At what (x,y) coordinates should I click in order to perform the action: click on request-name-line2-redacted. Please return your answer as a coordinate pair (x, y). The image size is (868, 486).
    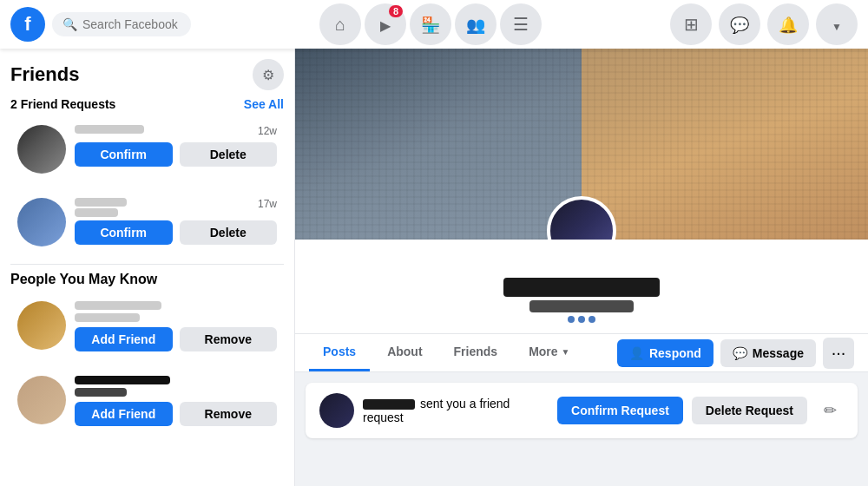
    Looking at the image, I should click on (96, 213).